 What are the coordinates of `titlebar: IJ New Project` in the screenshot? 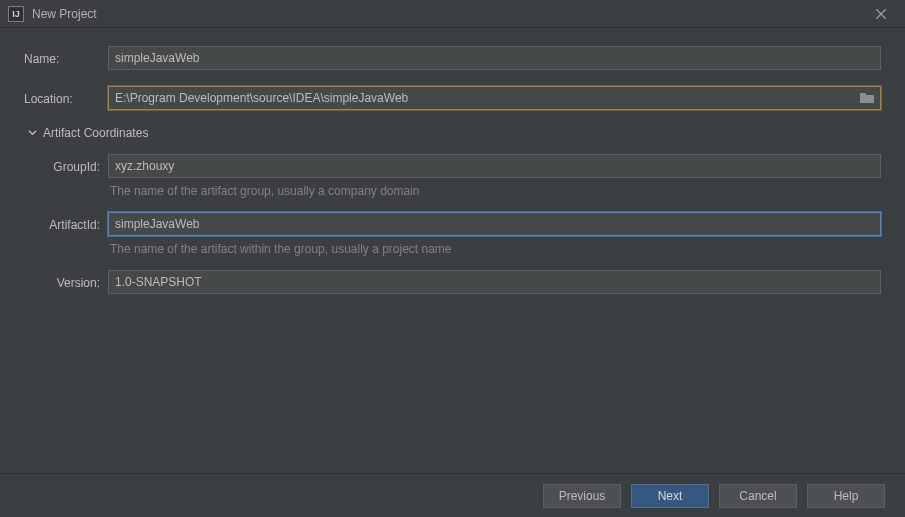 It's located at (452, 14).